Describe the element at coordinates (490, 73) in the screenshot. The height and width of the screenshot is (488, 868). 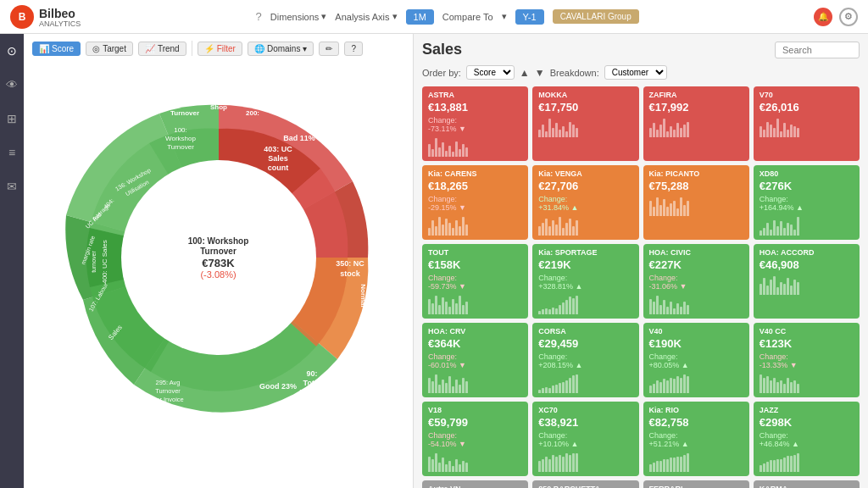
I see `order-by-select: Score Name Value` at that location.